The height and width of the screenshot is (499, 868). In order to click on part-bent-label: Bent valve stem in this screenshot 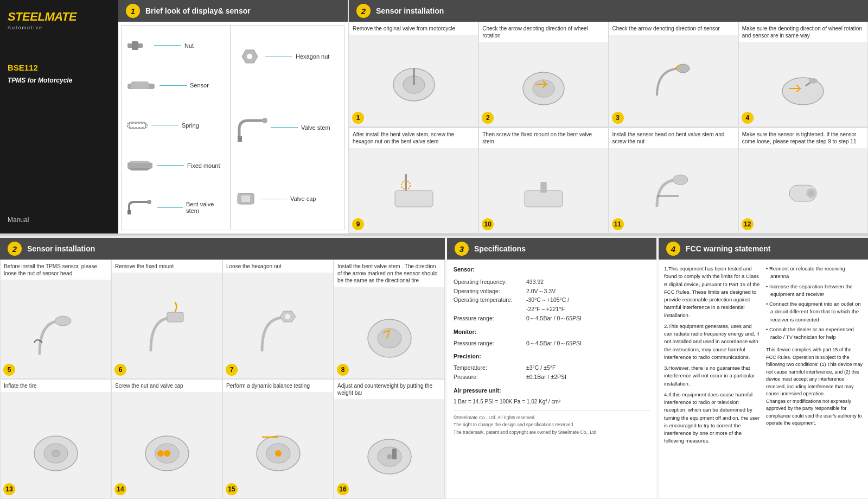, I will do `click(206, 207)`.